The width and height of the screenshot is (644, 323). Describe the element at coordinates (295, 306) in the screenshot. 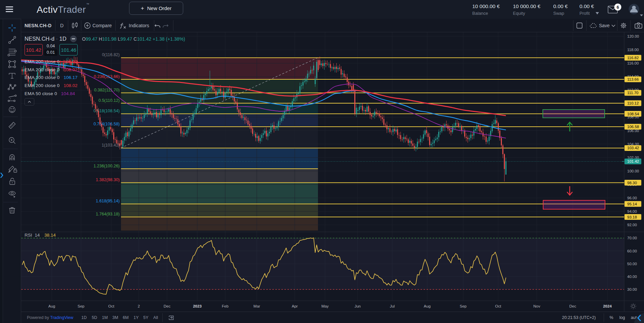

I see `svg-text: Apr` at that location.